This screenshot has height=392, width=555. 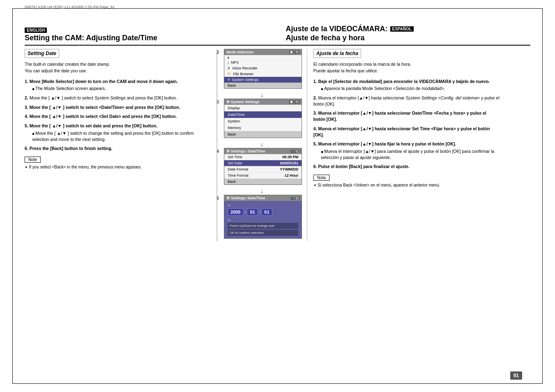 What do you see at coordinates (218, 52) in the screenshot?
I see `screen-num-2: 2` at bounding box center [218, 52].